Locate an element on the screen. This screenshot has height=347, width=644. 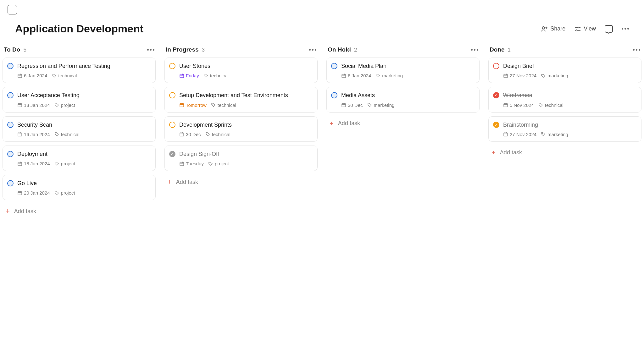
column-header: On Hold 2 is located at coordinates (403, 52).